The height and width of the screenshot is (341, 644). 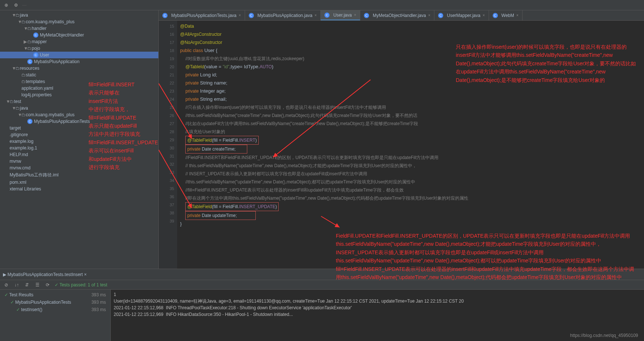 I want to click on tree-item-label: handler, so click(x=39, y=28).